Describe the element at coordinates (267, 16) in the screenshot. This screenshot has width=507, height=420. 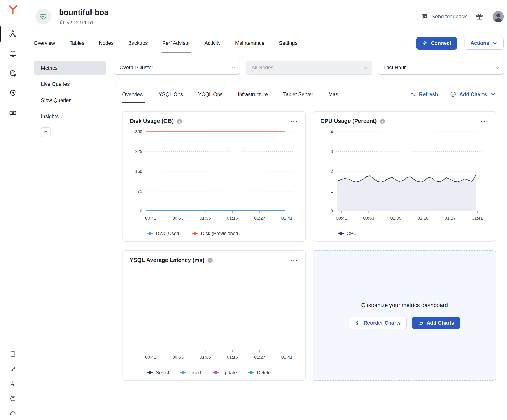
I see `topbar: bountiful-boa v2.12.9.1-b1 Send feedback` at that location.